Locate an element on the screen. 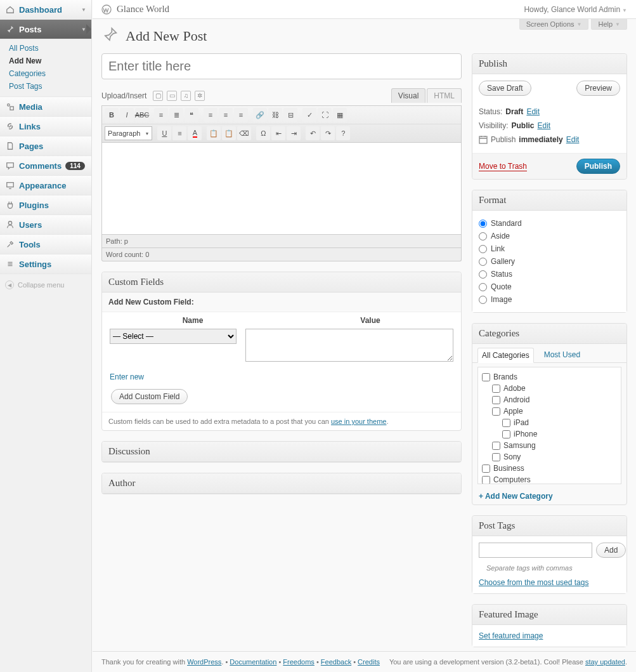 Image resolution: width=636 pixels, height=672 pixels. custom-fields-title: Custom Fields is located at coordinates (282, 282).